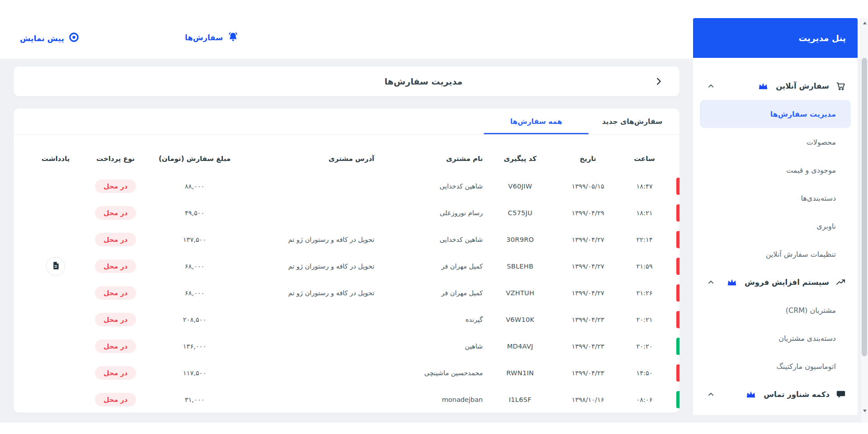 Image resolution: width=868 pixels, height=434 pixels. What do you see at coordinates (429, 320) in the screenshot?
I see `cell-customer-name: گیرنده` at bounding box center [429, 320].